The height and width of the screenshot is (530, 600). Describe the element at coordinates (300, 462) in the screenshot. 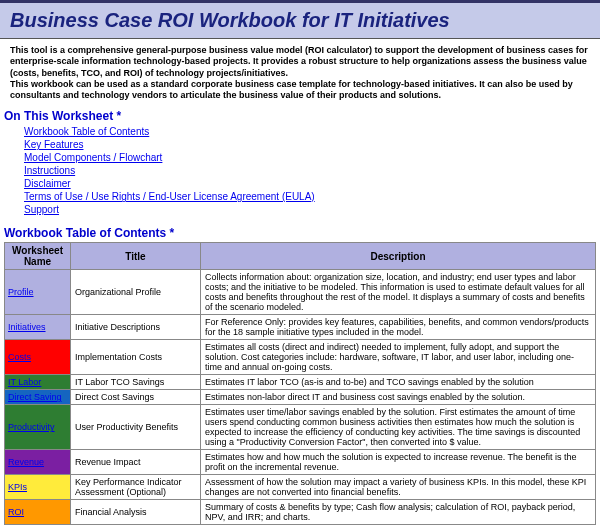

I see `table-row: RevenueRevenue ImpactEstimates how and h…` at that location.